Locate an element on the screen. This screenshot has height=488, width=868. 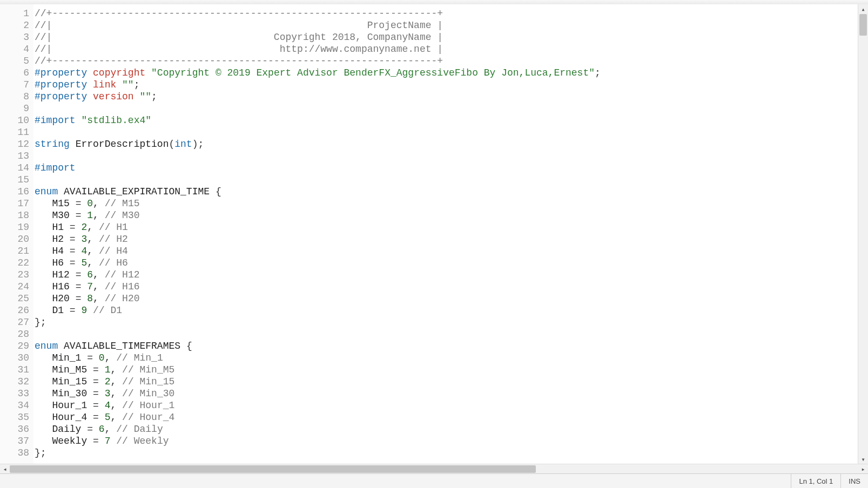
code-line: M15 = 0, // M15 is located at coordinates (452, 204).